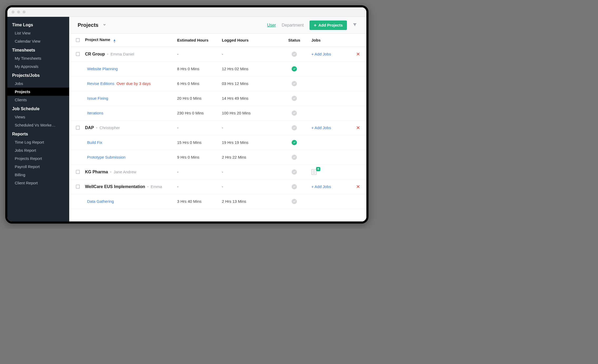  What do you see at coordinates (38, 158) in the screenshot?
I see `nav-item: Projects Report` at bounding box center [38, 158].